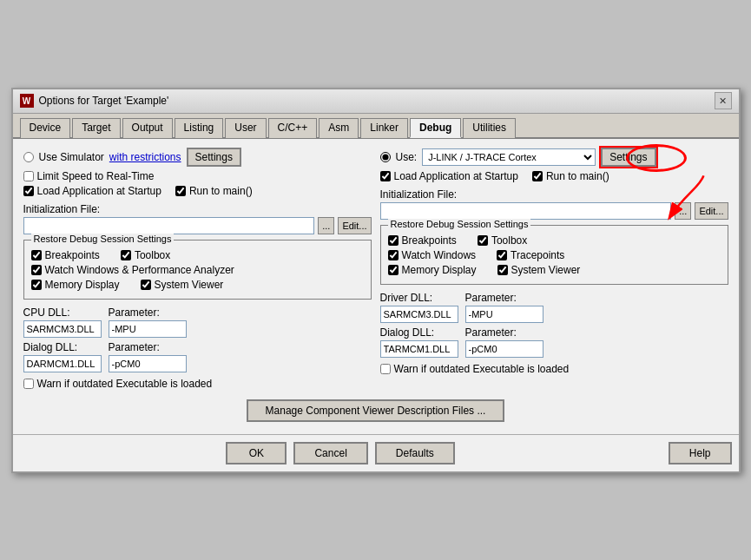 This screenshot has height=560, width=751. What do you see at coordinates (537, 176) in the screenshot?
I see `run-to-main-checkbox-right` at bounding box center [537, 176].